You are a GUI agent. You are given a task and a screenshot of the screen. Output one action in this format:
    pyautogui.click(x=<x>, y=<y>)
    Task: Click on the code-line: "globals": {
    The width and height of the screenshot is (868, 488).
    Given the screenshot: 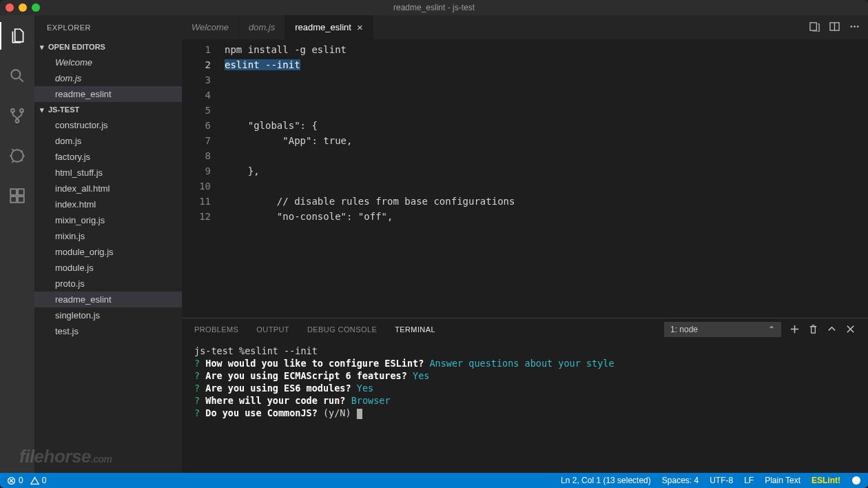 What is the action you would take?
    pyautogui.click(x=546, y=125)
    